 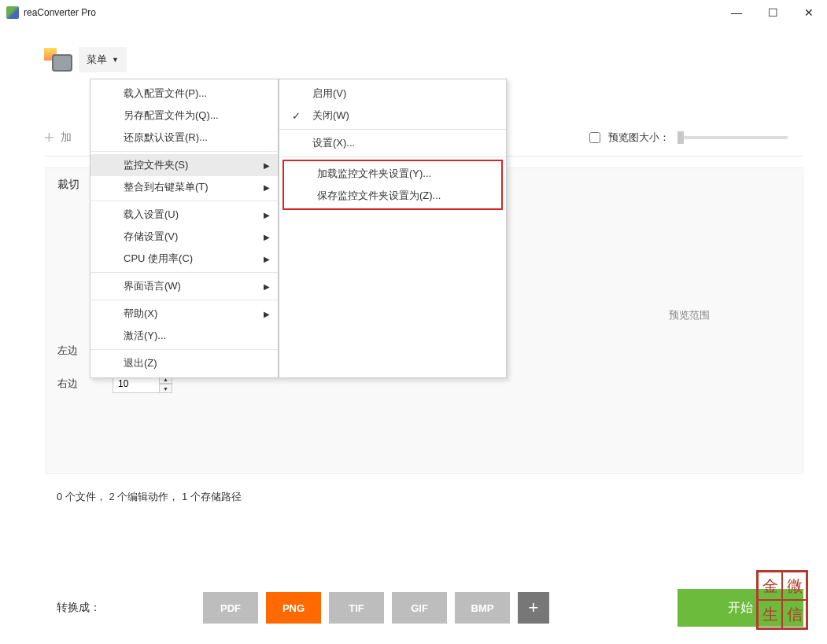 What do you see at coordinates (156, 165) in the screenshot?
I see `mi-label: 监控文件夹(S)` at bounding box center [156, 165].